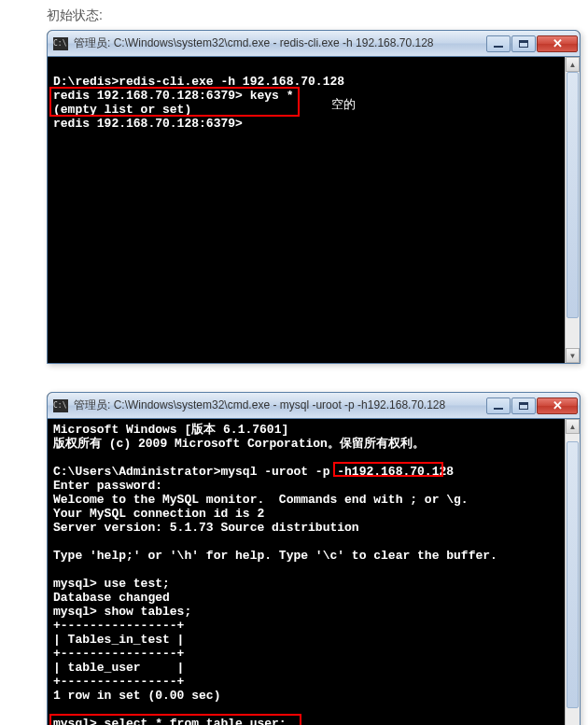  Describe the element at coordinates (314, 500) in the screenshot. I see `terminal-line: Welcome to the MySQL monitor. Commands e…` at that location.